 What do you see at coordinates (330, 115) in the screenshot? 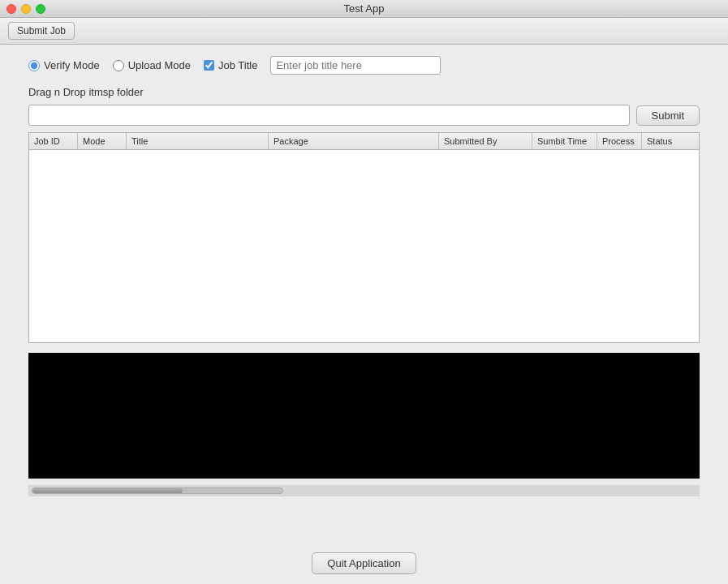
I see `drop-zone-input` at bounding box center [330, 115].